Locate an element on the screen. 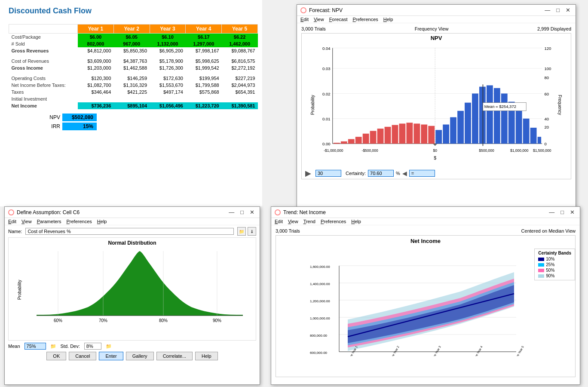 The width and height of the screenshot is (588, 387). page-title: Discounted Cash Flow is located at coordinates (131, 11).